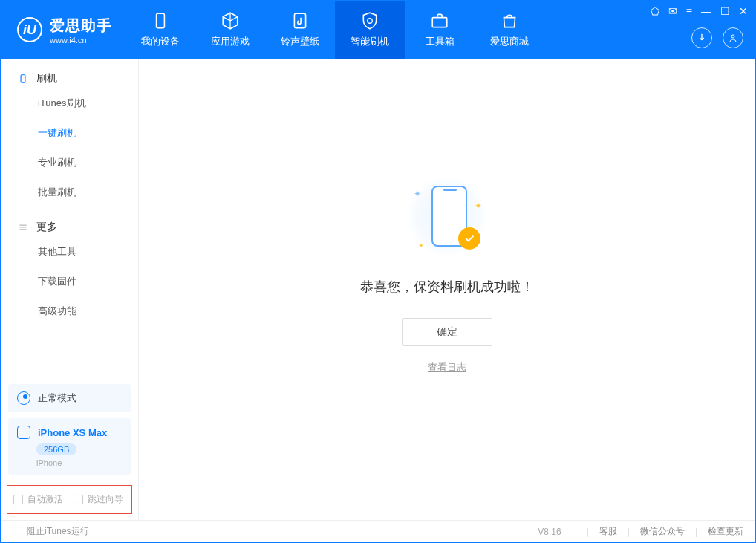 The height and width of the screenshot is (543, 756). Describe the element at coordinates (509, 21) in the screenshot. I see `bag-icon` at that location.